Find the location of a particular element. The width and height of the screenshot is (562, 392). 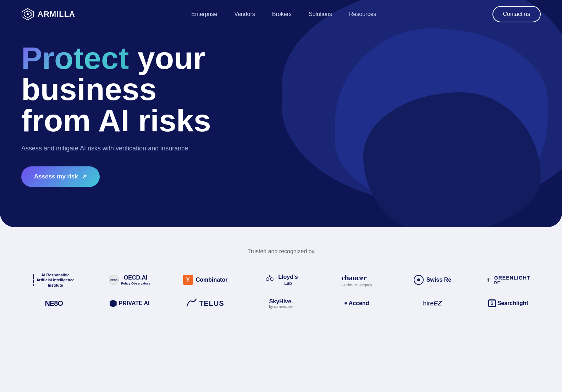

lloyds-label: Lloyd's is located at coordinates (288, 277).